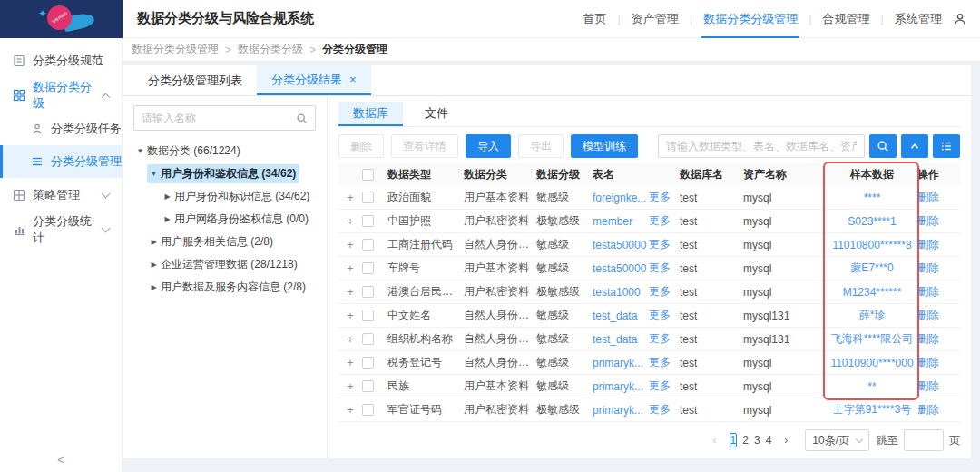 The image size is (980, 472). What do you see at coordinates (612, 221) in the screenshot?
I see `table-name-link: member` at bounding box center [612, 221].